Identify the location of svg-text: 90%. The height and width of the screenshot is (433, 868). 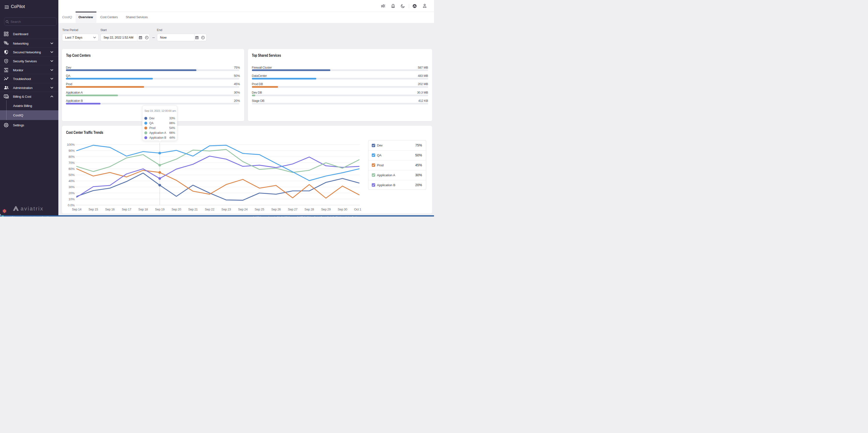
(71, 150).